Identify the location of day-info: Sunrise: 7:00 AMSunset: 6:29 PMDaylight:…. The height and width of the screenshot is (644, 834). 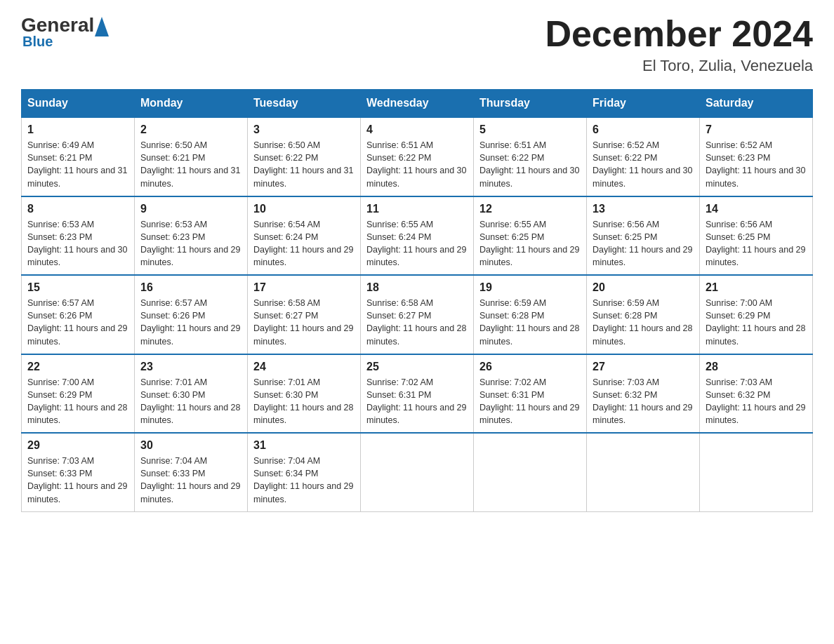
(77, 401).